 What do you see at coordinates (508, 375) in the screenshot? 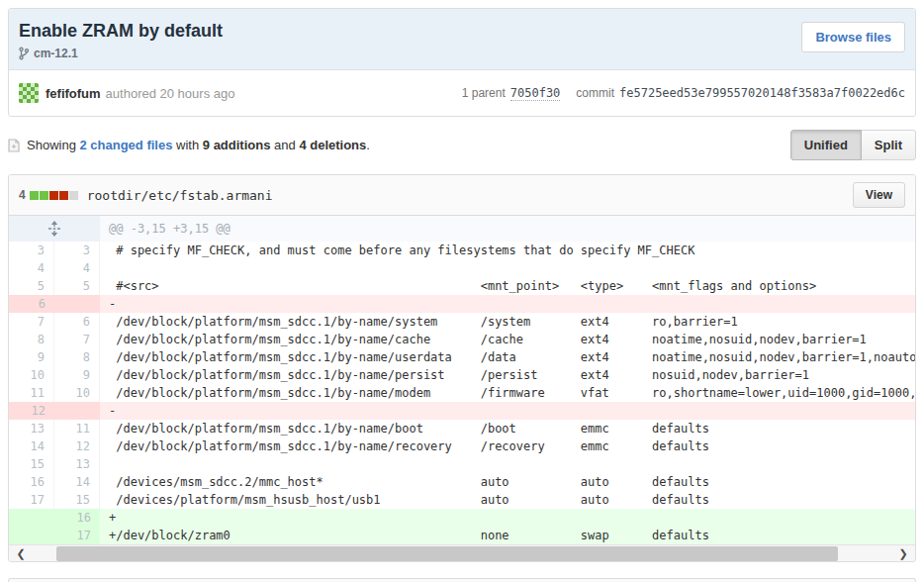
I see `code-line: /dev/block/platform/msm_sdcc.1/by-name/p…` at bounding box center [508, 375].